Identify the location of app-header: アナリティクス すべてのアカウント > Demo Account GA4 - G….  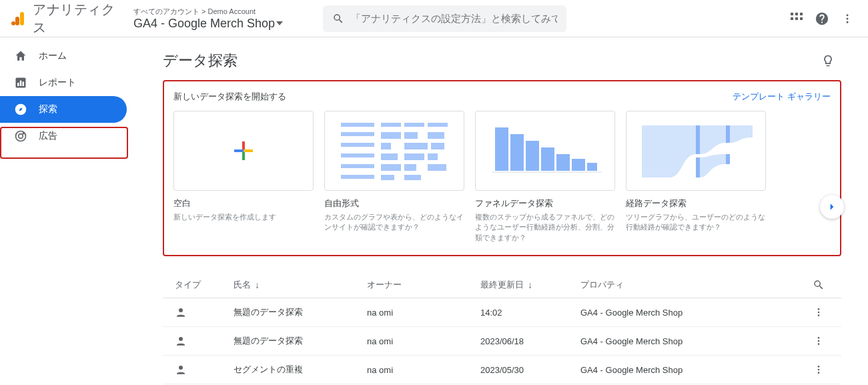
(434, 19).